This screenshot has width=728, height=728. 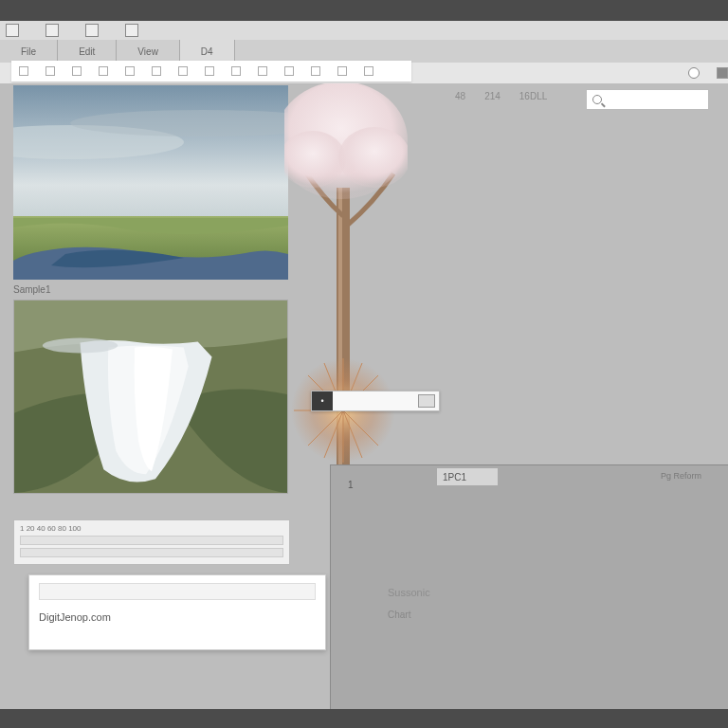 What do you see at coordinates (177, 617) in the screenshot?
I see `script-source-label: DigitJenop.com` at bounding box center [177, 617].